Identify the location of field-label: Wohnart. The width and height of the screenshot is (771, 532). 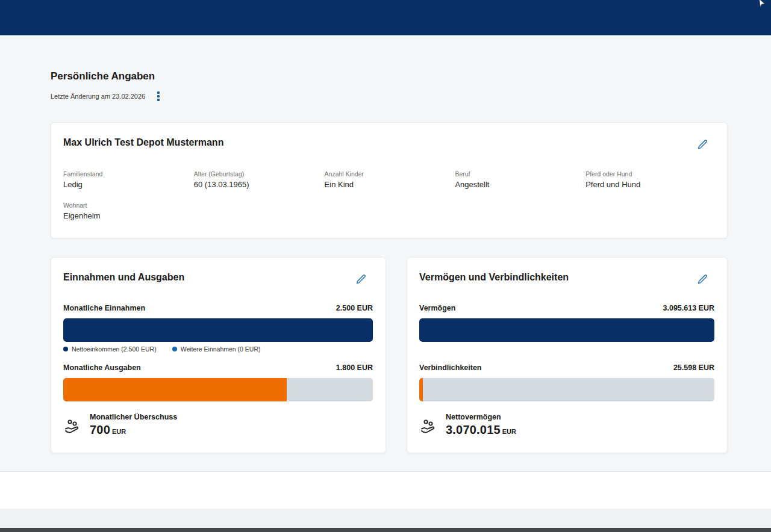
(129, 205).